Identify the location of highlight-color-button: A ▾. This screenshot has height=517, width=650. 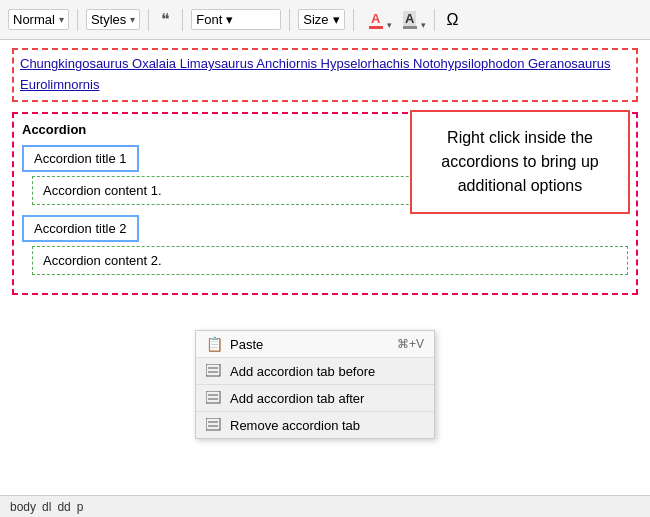
(413, 20).